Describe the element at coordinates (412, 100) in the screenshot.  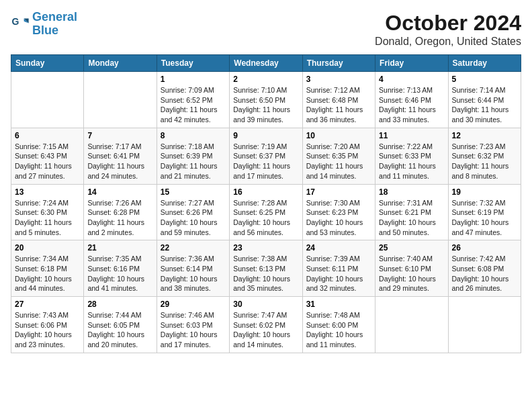
I see `calendar-cell: 4Sunrise: 7:13 AM Sunset: 6:46 PM Daylig…` at that location.